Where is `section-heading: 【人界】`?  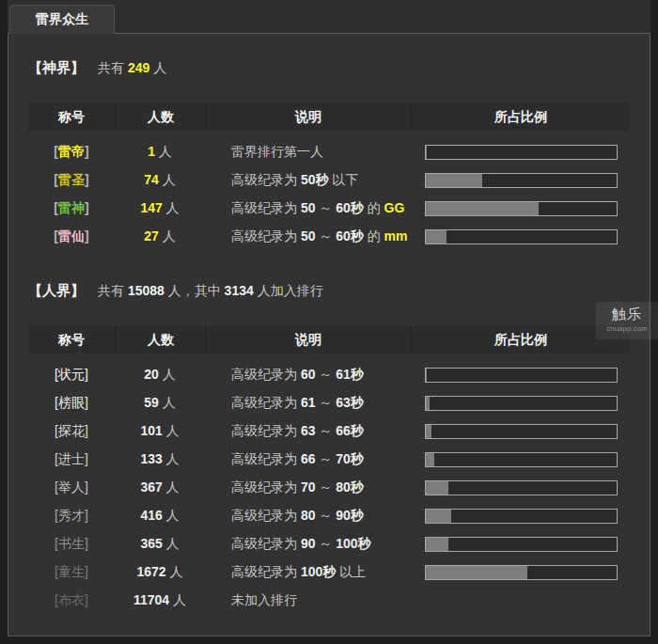
section-heading: 【人界】 is located at coordinates (56, 291).